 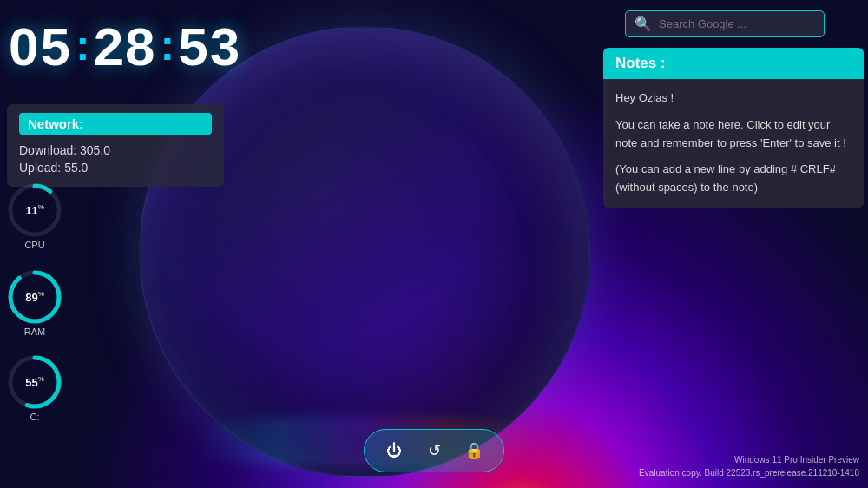 What do you see at coordinates (35, 332) in the screenshot?
I see `ram-label: RAM` at bounding box center [35, 332].